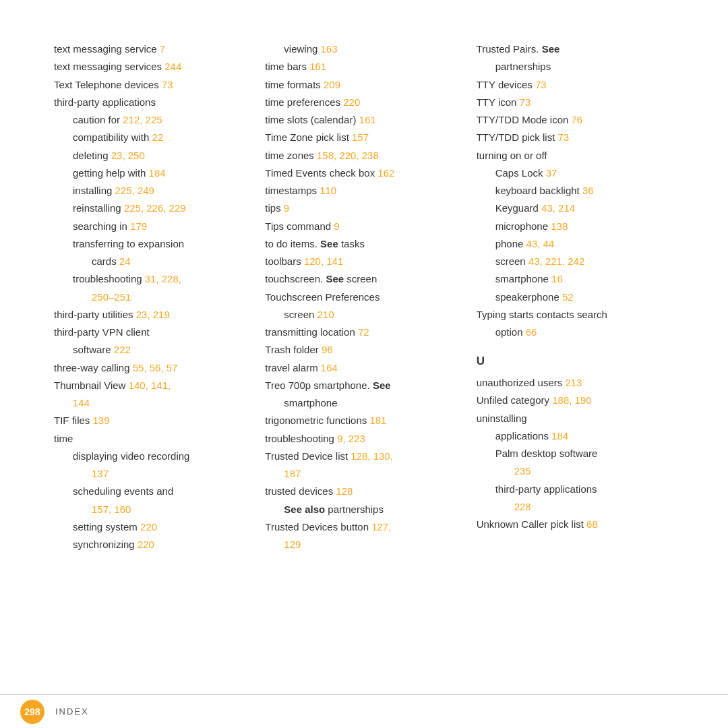 This screenshot has height=728, width=728. I want to click on entry-time-preferences: time preferences 220, so click(357, 102).